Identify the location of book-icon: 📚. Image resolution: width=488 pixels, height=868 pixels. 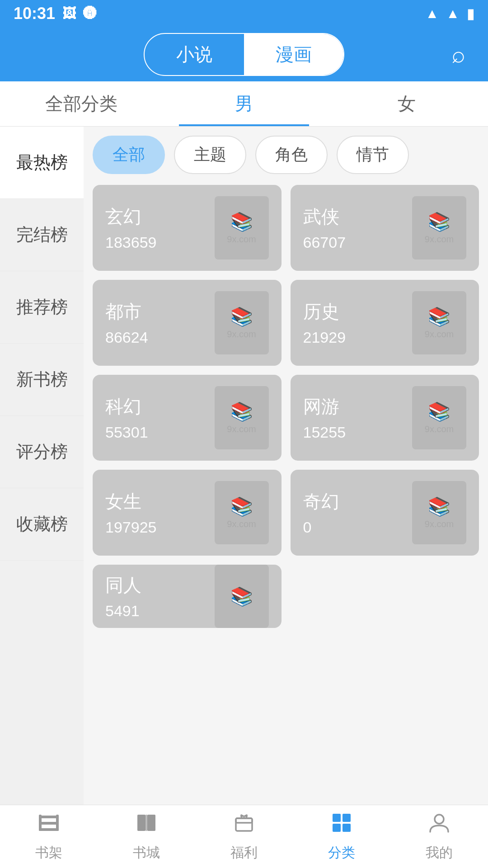
(242, 222).